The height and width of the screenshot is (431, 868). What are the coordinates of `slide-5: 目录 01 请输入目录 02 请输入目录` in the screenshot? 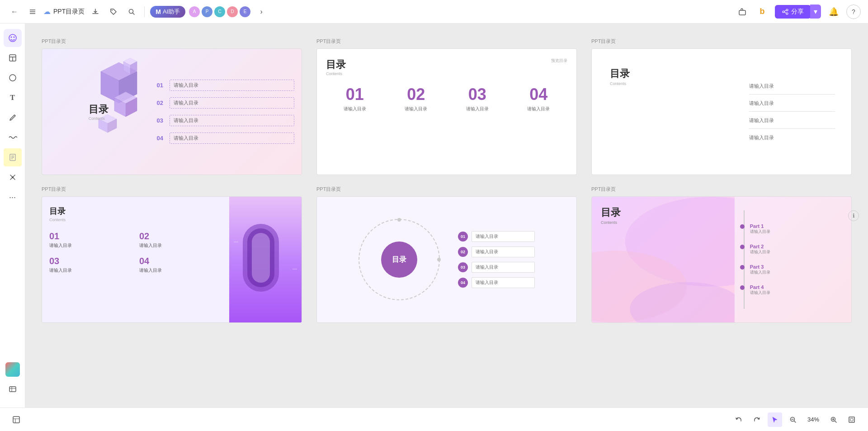 It's located at (447, 260).